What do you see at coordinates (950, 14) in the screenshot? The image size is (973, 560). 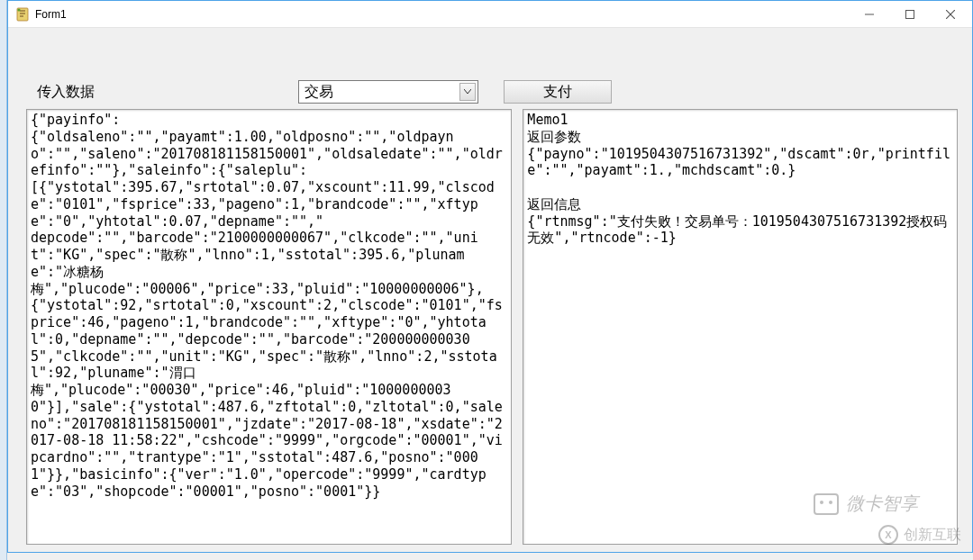 I see `close-button` at bounding box center [950, 14].